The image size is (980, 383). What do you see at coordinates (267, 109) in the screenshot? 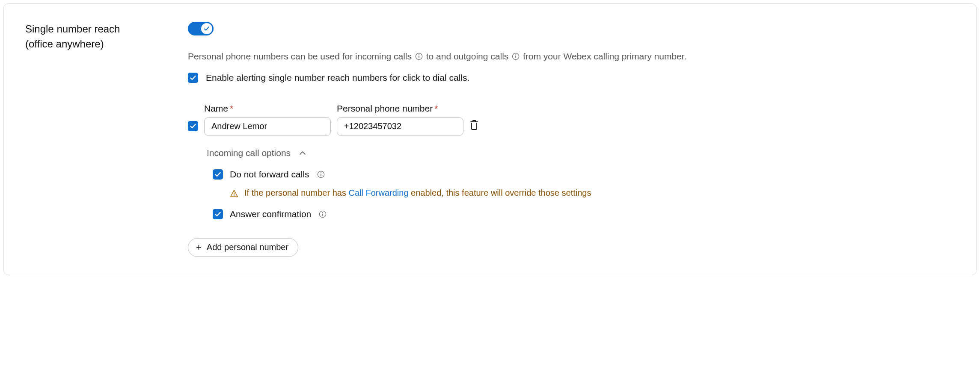
I see `name-field-label: Name*` at bounding box center [267, 109].